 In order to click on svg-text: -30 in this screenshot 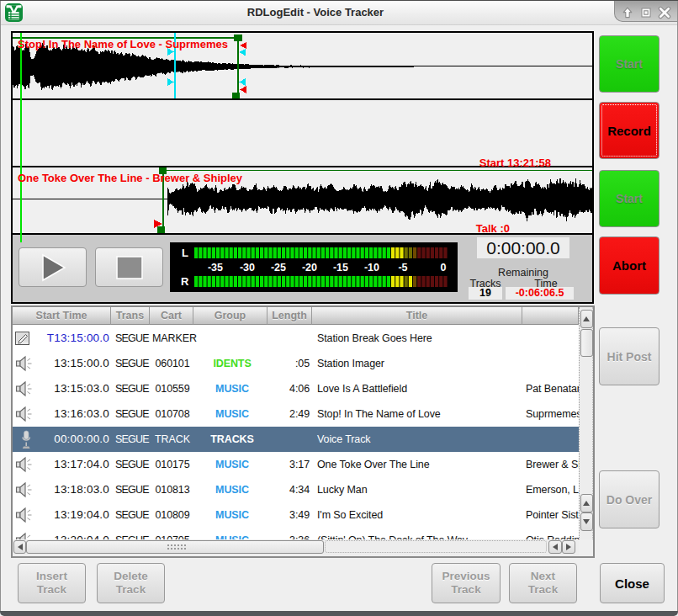, I will do `click(247, 268)`.